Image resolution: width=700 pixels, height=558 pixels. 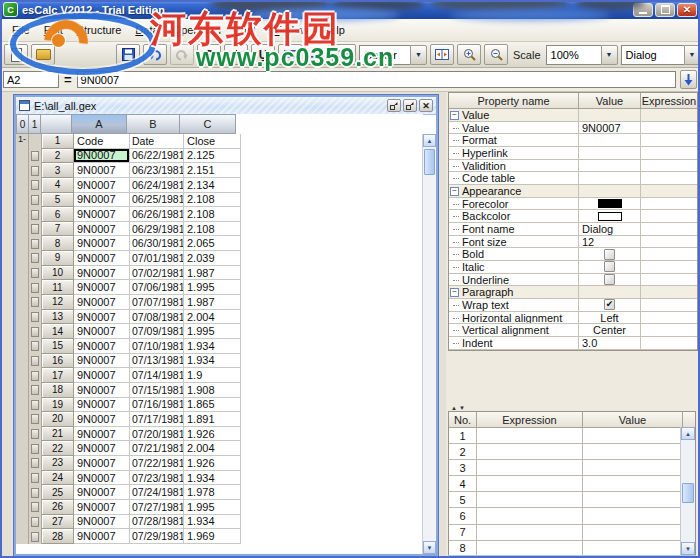 I want to click on merge-cells-button, so click(x=442, y=54).